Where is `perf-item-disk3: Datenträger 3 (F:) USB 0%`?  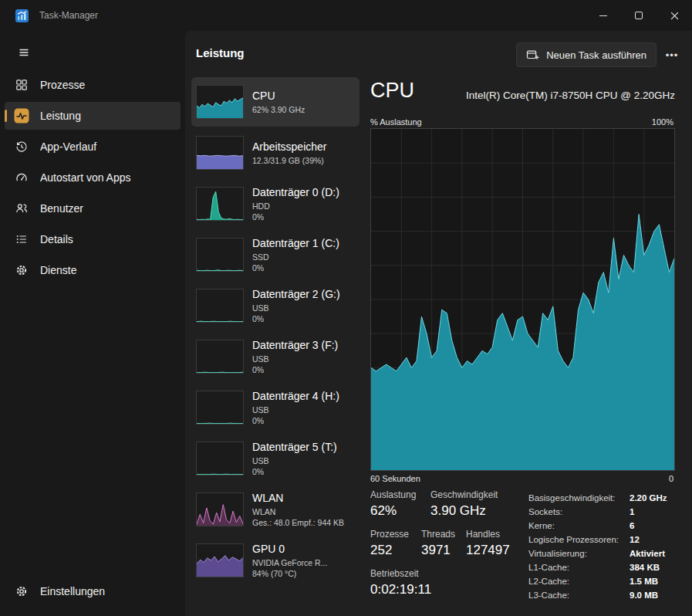 perf-item-disk3: Datenträger 3 (F:) USB 0% is located at coordinates (275, 357).